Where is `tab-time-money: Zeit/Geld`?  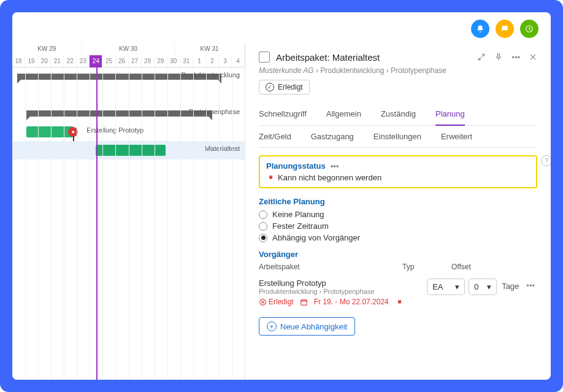
tab-time-money: Zeit/Geld is located at coordinates (275, 136).